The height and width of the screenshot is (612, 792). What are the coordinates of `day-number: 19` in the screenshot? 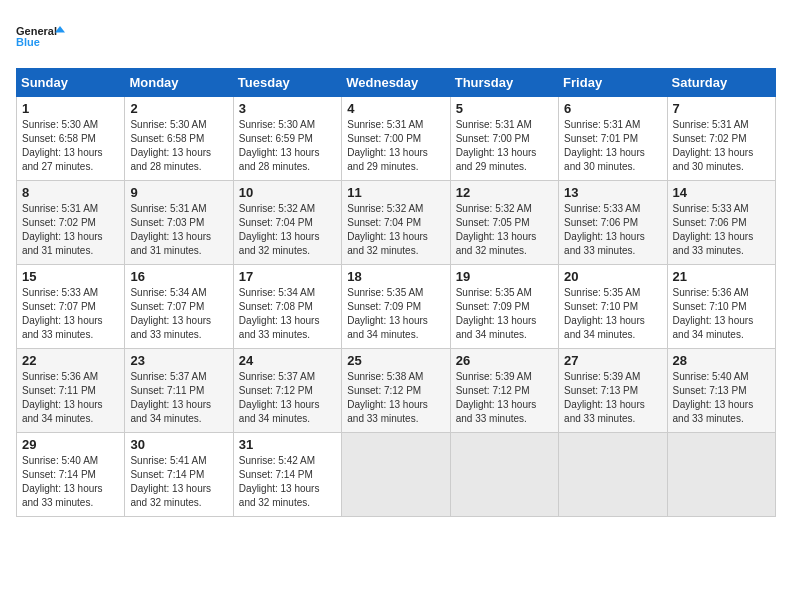 It's located at (504, 276).